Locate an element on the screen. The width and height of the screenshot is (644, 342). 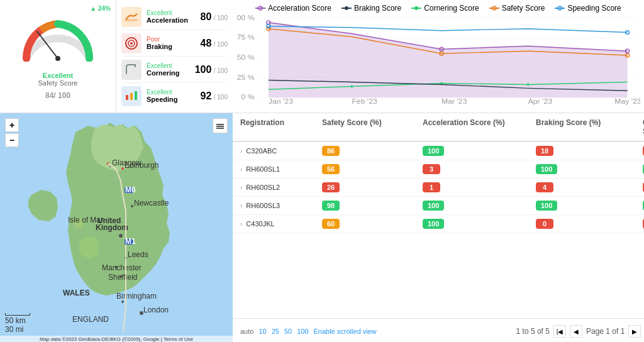
map-attribution: Map data ©2023 GeoBasis-DE/BKG (©2009), … is located at coordinates (116, 339).